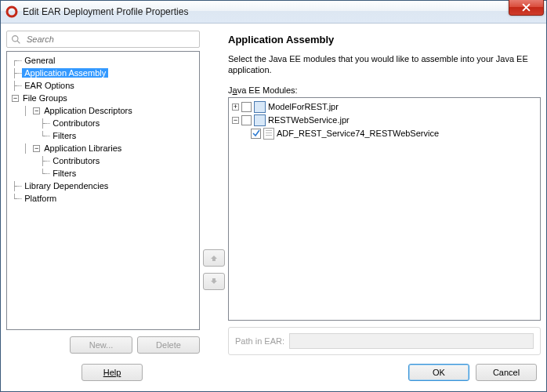  What do you see at coordinates (41, 198) in the screenshot?
I see `nav-platform: Platform` at bounding box center [41, 198].